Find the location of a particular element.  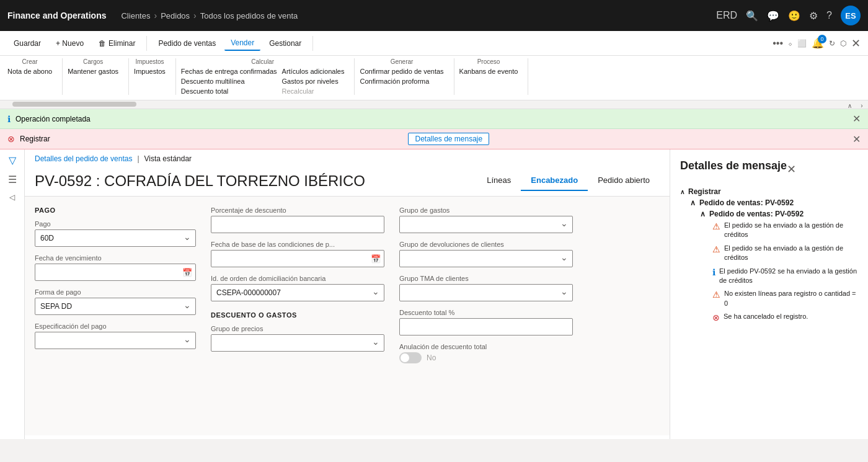

success-close-button: ✕ is located at coordinates (857, 119).